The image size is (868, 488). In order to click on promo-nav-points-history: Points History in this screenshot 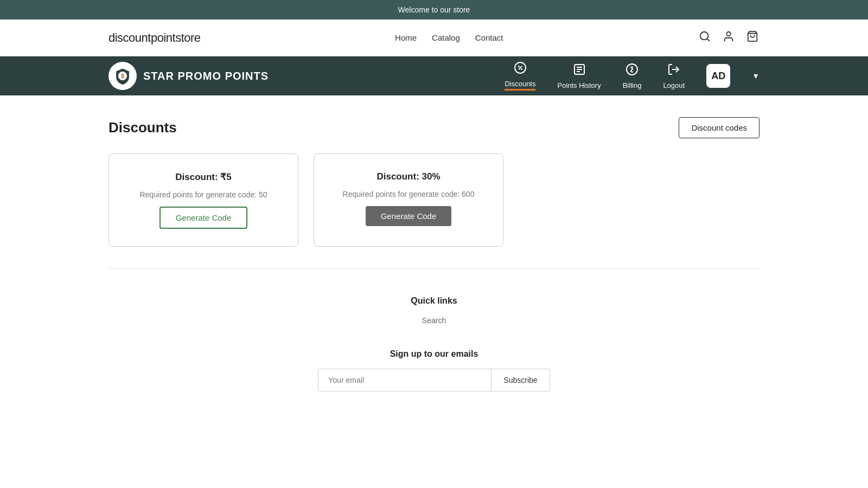, I will do `click(579, 76)`.